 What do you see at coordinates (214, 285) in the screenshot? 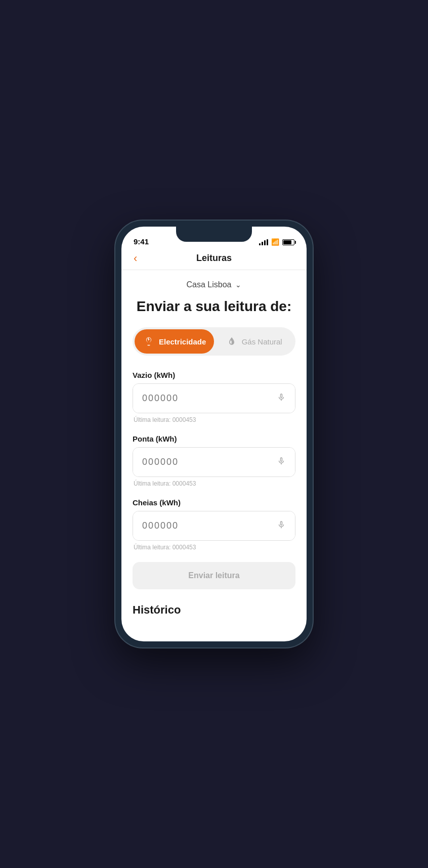
I see `location-selector: Casa Lisboa ⌄` at bounding box center [214, 285].